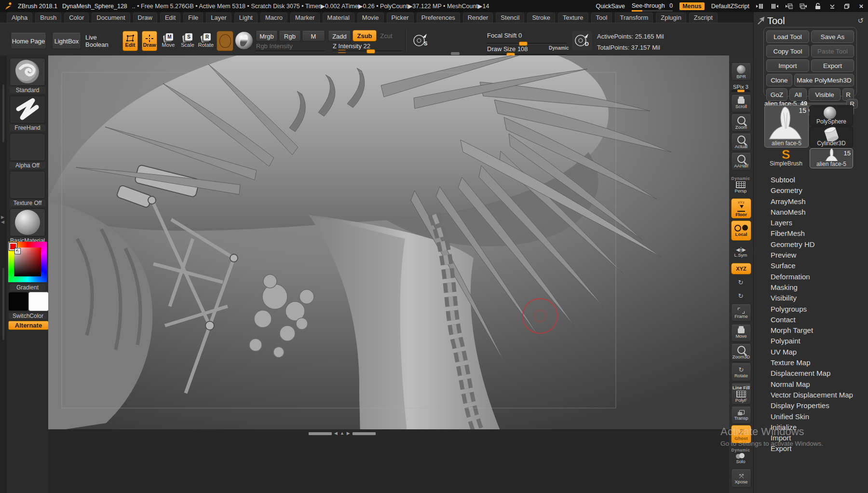 This screenshot has height=493, width=868. I want to click on home-page-button: Home Page, so click(28, 41).